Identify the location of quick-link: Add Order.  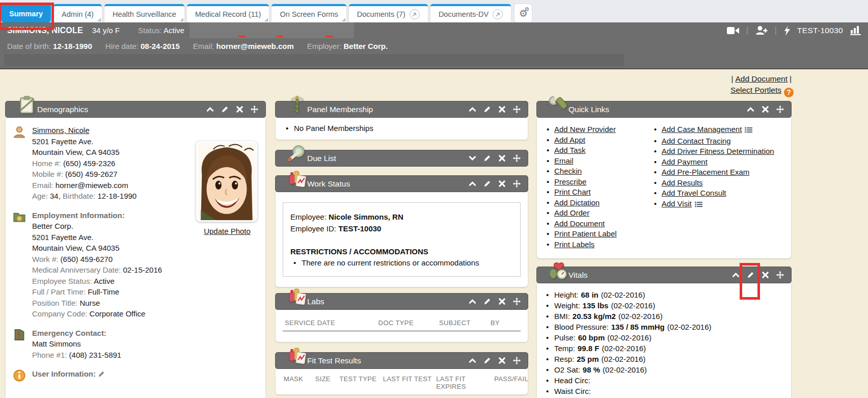
(572, 213).